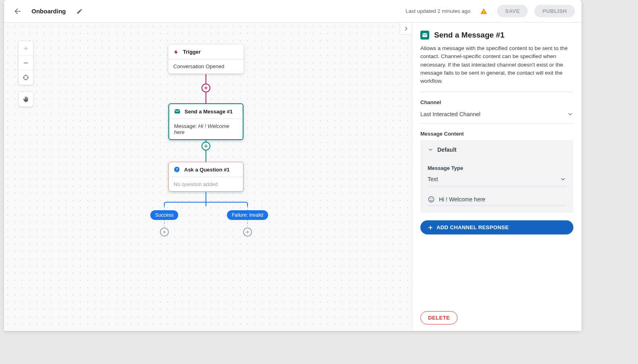  What do you see at coordinates (206, 59) in the screenshot?
I see `node-trigger: Trigger Conversation Opened` at bounding box center [206, 59].